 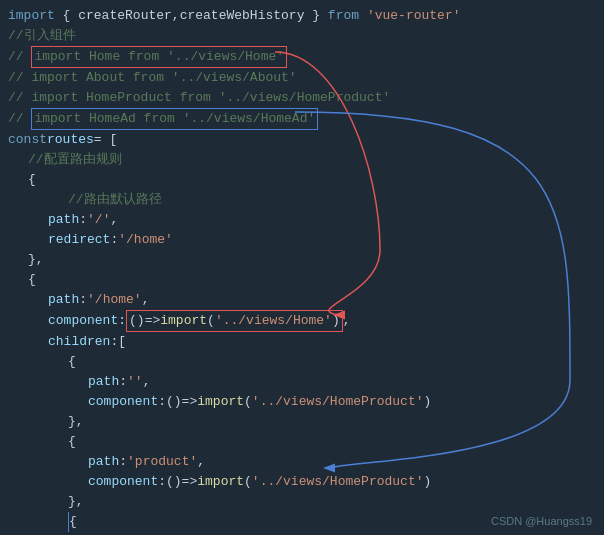 What do you see at coordinates (302, 280) in the screenshot?
I see `code-line-14: {` at bounding box center [302, 280].